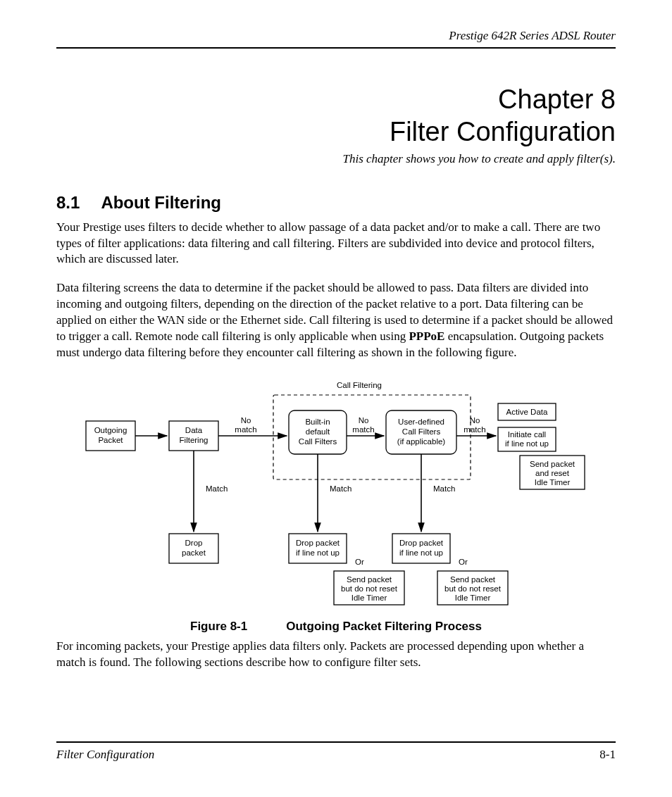 The height and width of the screenshot is (797, 672). What do you see at coordinates (111, 440) in the screenshot?
I see `outgoing-packet-l2: Packet` at bounding box center [111, 440].